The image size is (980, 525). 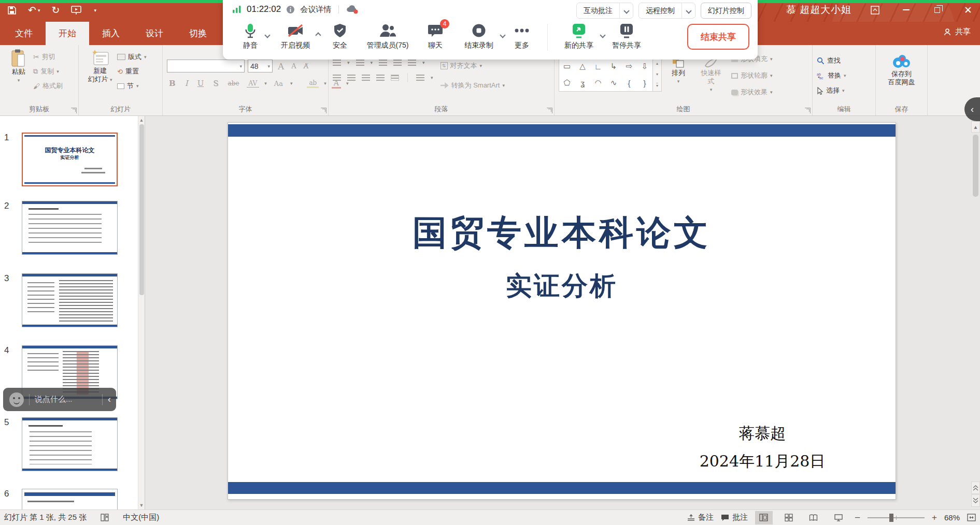 What do you see at coordinates (55, 10) in the screenshot?
I see `redo-icon: ↻` at bounding box center [55, 10].